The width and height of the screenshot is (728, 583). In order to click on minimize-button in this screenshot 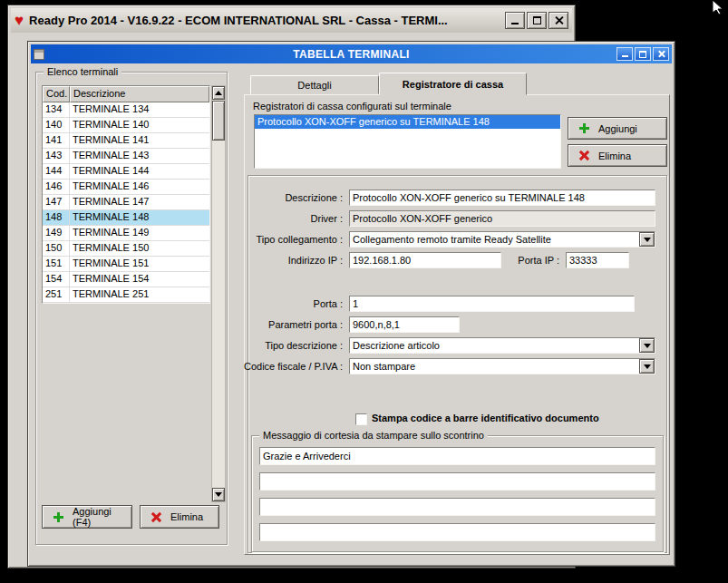, I will do `click(515, 20)`.